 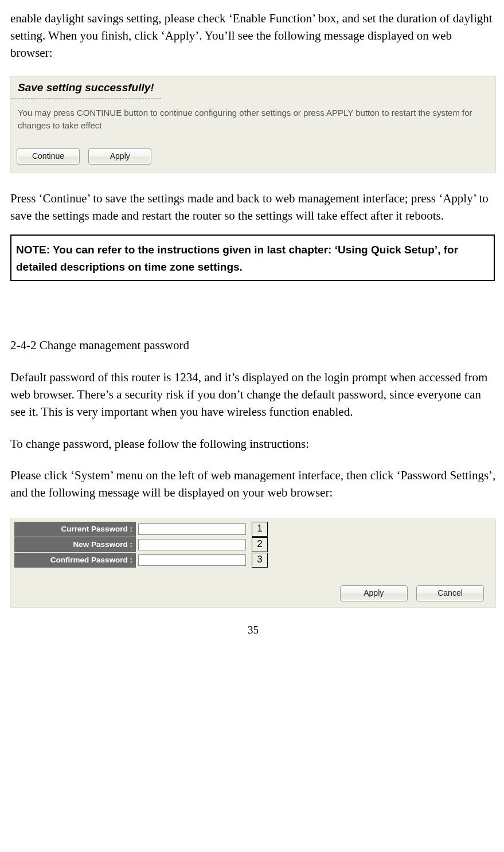 I want to click on save-success-panel: Save setting successfully! You may press…, so click(x=253, y=124).